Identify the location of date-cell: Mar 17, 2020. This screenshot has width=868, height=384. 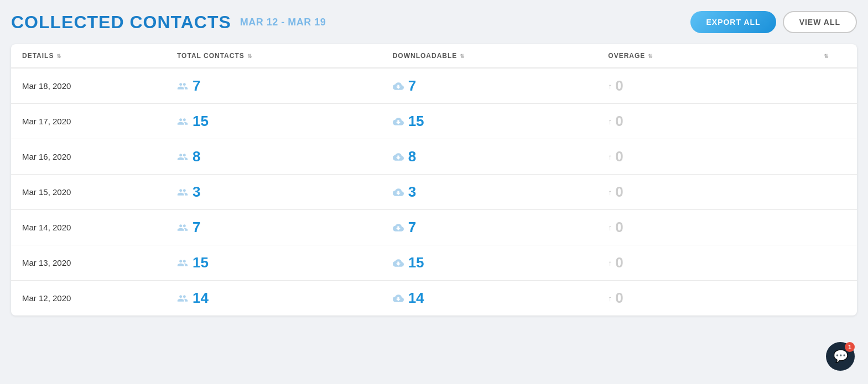
(100, 122).